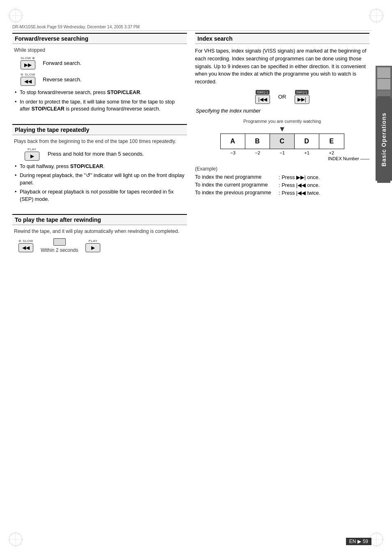  I want to click on rewind-btn: ⊖ SLOW ◀◀, so click(26, 246).